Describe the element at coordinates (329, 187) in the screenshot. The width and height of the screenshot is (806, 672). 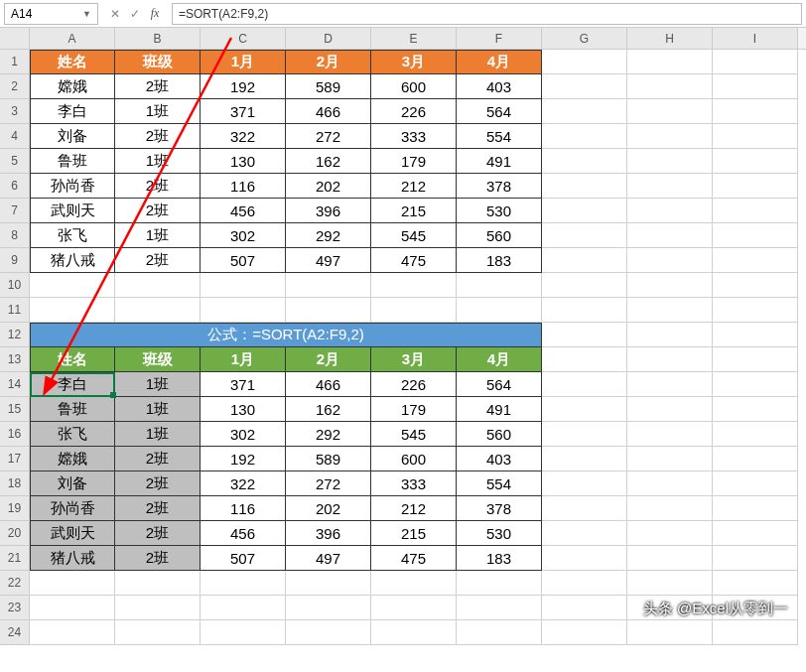
I see `table1-cell: 202` at that location.